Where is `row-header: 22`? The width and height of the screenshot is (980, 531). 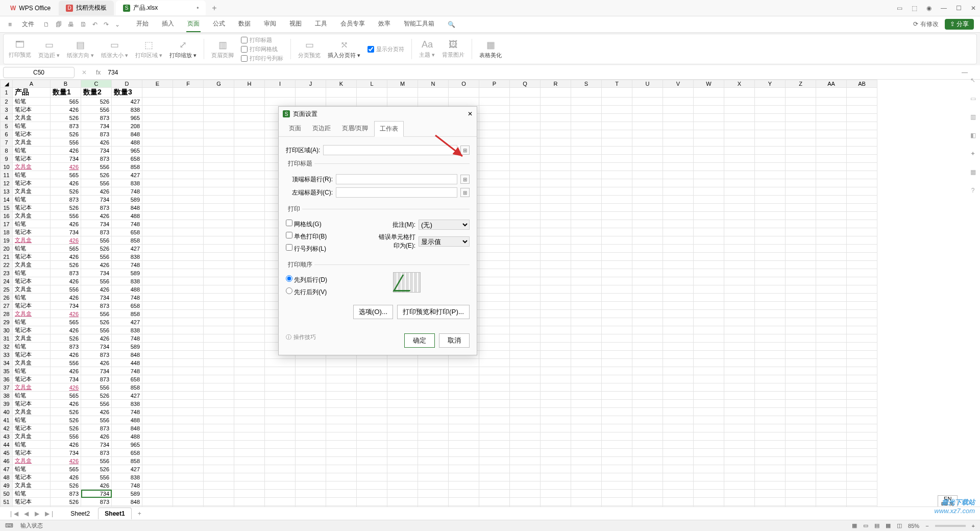
row-header: 22 is located at coordinates (7, 265).